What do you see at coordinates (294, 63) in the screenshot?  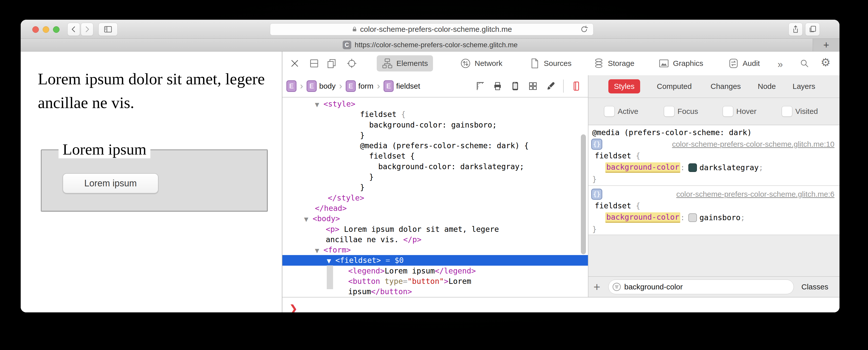 I see `close-inspector-button` at bounding box center [294, 63].